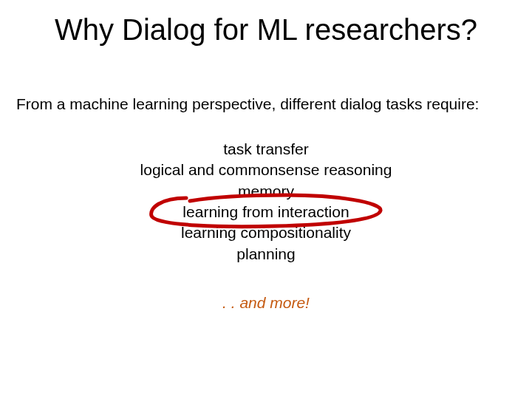  Describe the element at coordinates (266, 170) in the screenshot. I see `list-item: logical and commonsense reasoning` at that location.